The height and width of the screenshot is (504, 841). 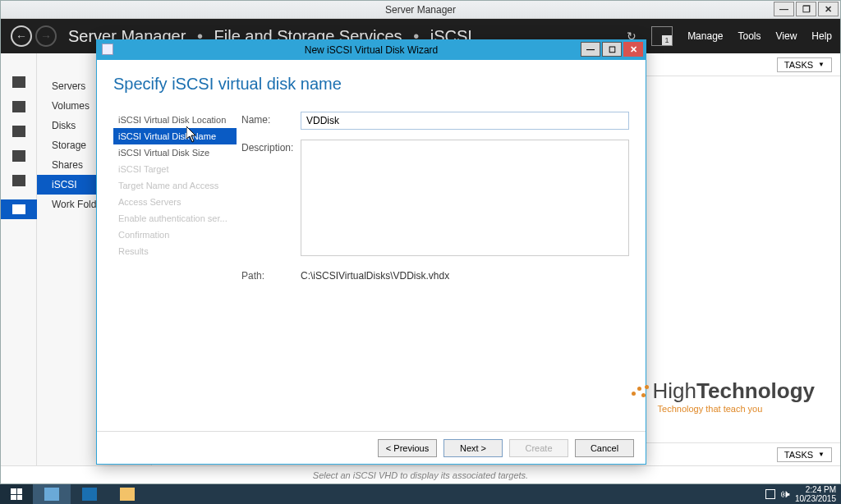 I want to click on tasks-top-label: TASKS, so click(x=798, y=65).